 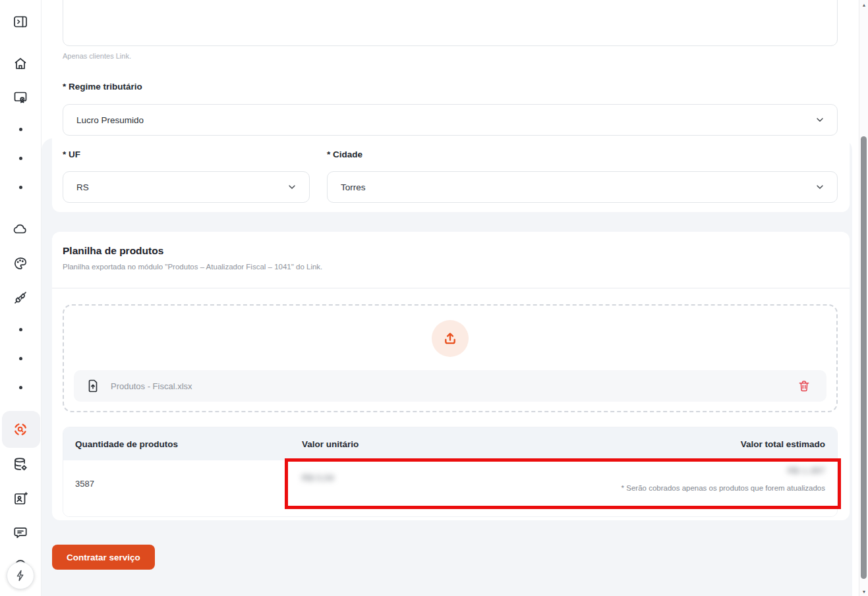 What do you see at coordinates (21, 298) in the screenshot?
I see `sidebar` at bounding box center [21, 298].